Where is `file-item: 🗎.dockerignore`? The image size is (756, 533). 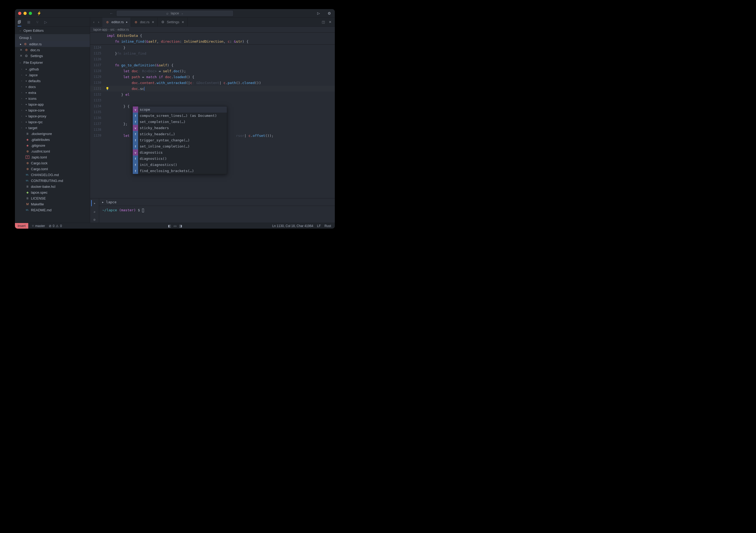 file-item: 🗎.dockerignore is located at coordinates (52, 134).